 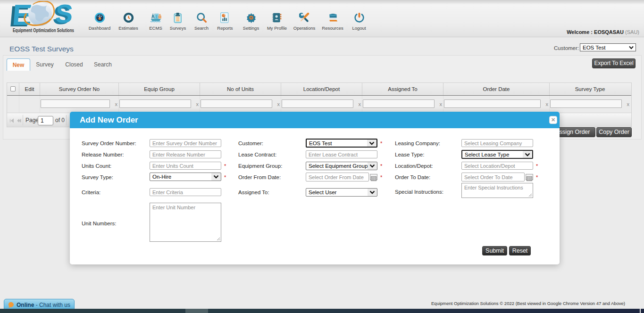 I want to click on svg-text: S, so click(x=64, y=15).